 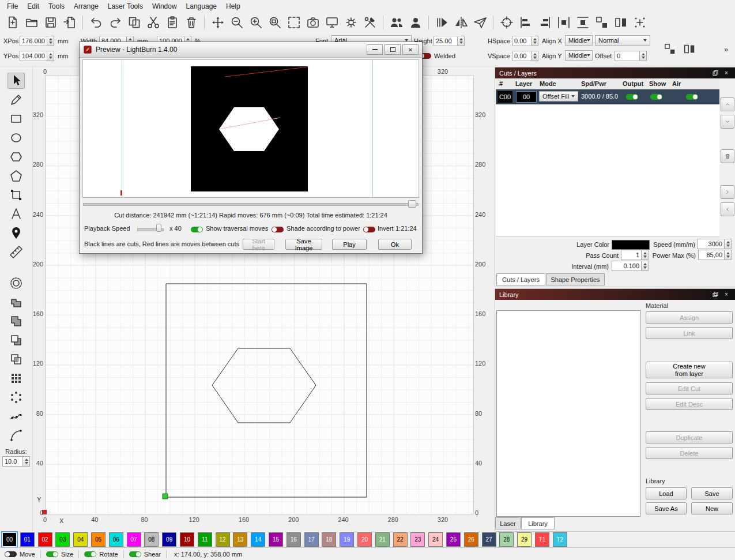 What do you see at coordinates (564, 22) in the screenshot?
I see `distribute-h-button` at bounding box center [564, 22].